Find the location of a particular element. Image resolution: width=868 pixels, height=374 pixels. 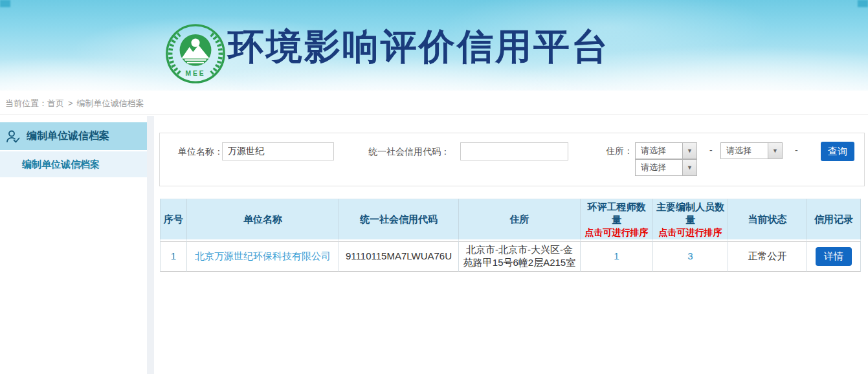

province-select-value: 请选择 is located at coordinates (659, 151).